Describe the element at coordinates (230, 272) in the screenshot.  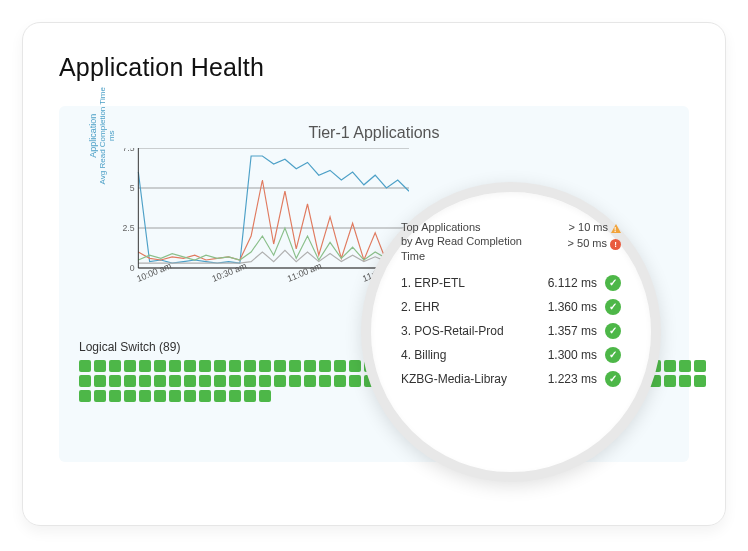
I see `svg-text: 10:30 am` at that location.